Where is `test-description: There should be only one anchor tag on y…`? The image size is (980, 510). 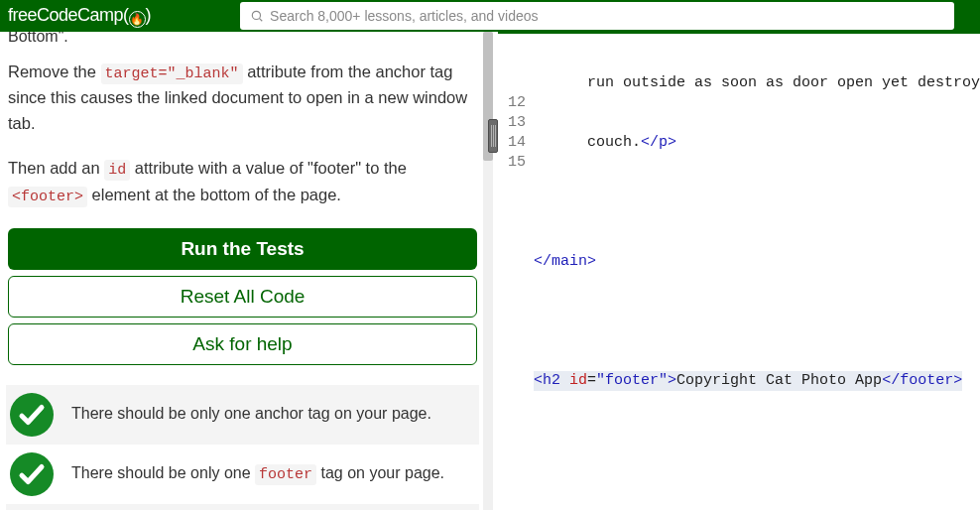 test-description: There should be only one anchor tag on y… is located at coordinates (252, 415).